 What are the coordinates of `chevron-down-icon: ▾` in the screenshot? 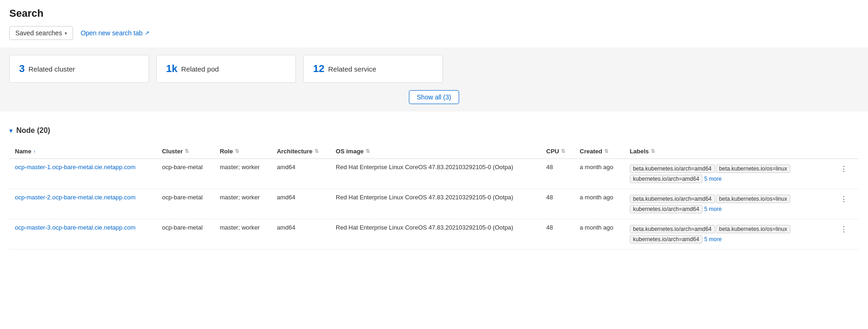 It's located at (66, 33).